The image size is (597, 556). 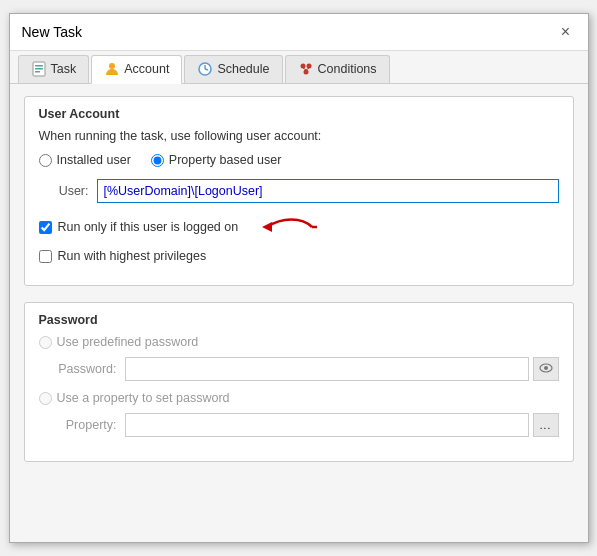 What do you see at coordinates (134, 398) in the screenshot?
I see `property-password-radio-label: Use a property to set password` at bounding box center [134, 398].